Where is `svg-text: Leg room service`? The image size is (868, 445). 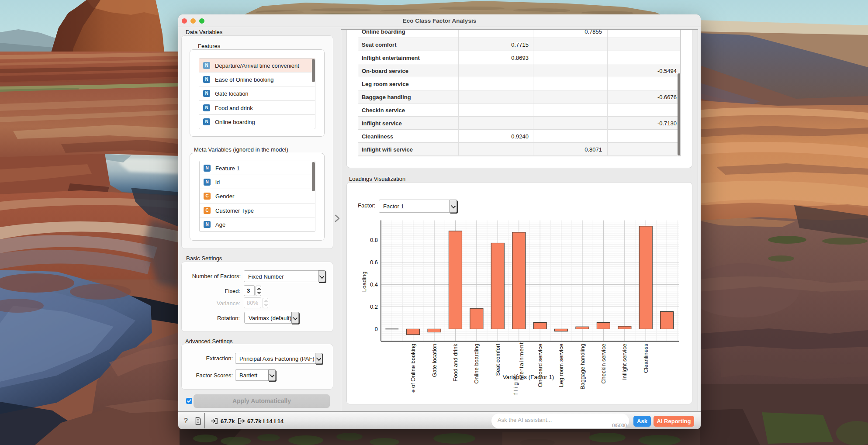
svg-text: Leg room service is located at coordinates (561, 366).